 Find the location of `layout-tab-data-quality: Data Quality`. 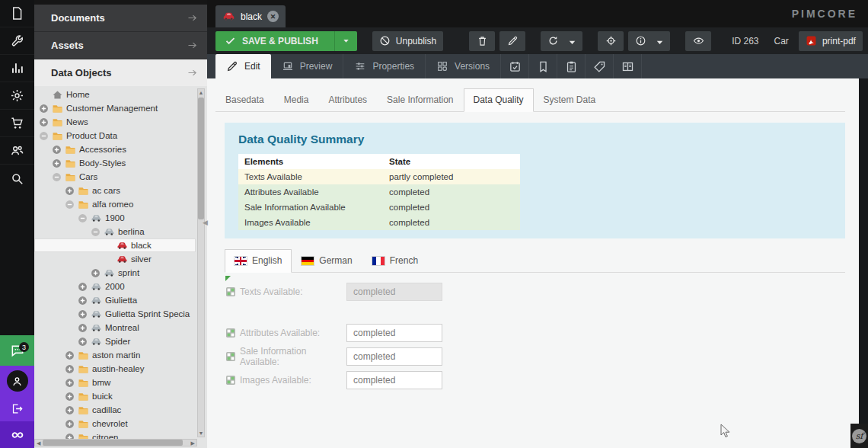

layout-tab-data-quality: Data Quality is located at coordinates (499, 101).